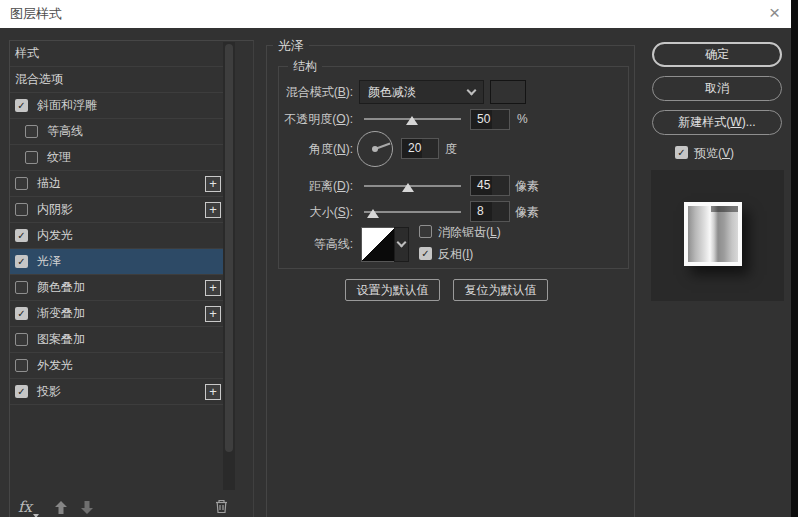 This screenshot has height=517, width=798. What do you see at coordinates (36, 14) in the screenshot?
I see `dialog-title: 图层样式` at bounding box center [36, 14].